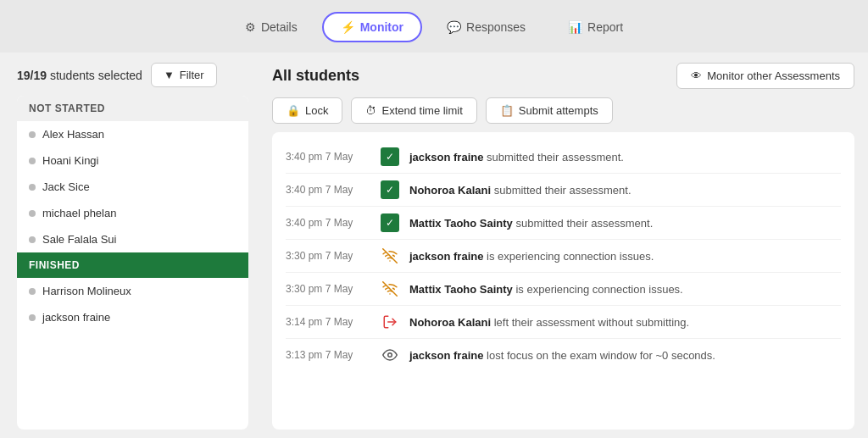 This screenshot has height=438, width=868. I want to click on details-tab-icon: ⚙, so click(251, 27).